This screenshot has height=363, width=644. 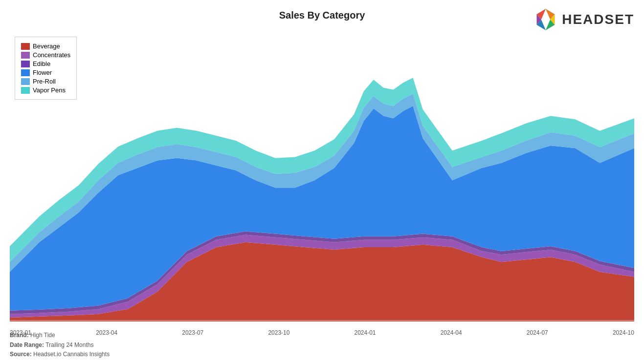 I want to click on x-label-2: 2023-07, so click(x=193, y=333).